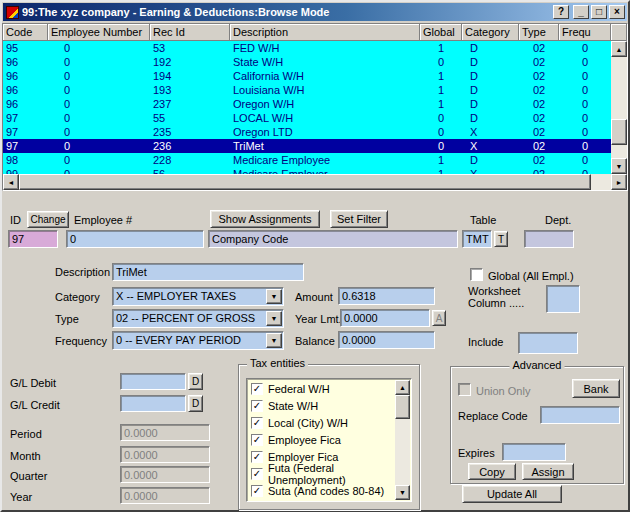 This screenshot has height=512, width=630. What do you see at coordinates (322, 388) in the screenshot?
I see `tax-entity-item: ✓Federal W/H` at bounding box center [322, 388].